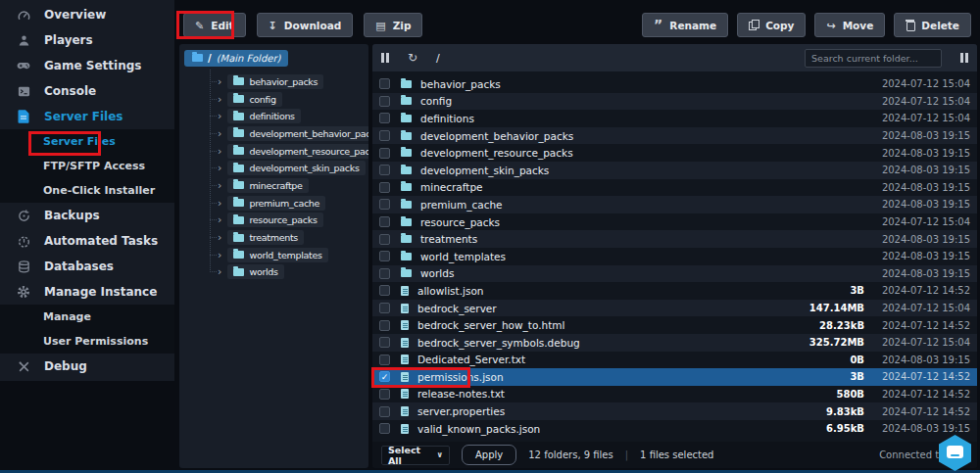  What do you see at coordinates (674, 325) in the screenshot?
I see `file-row-bedrock-server-how-to-html: bedrock_server_how_to.html28.23kB2024-07…` at bounding box center [674, 325].